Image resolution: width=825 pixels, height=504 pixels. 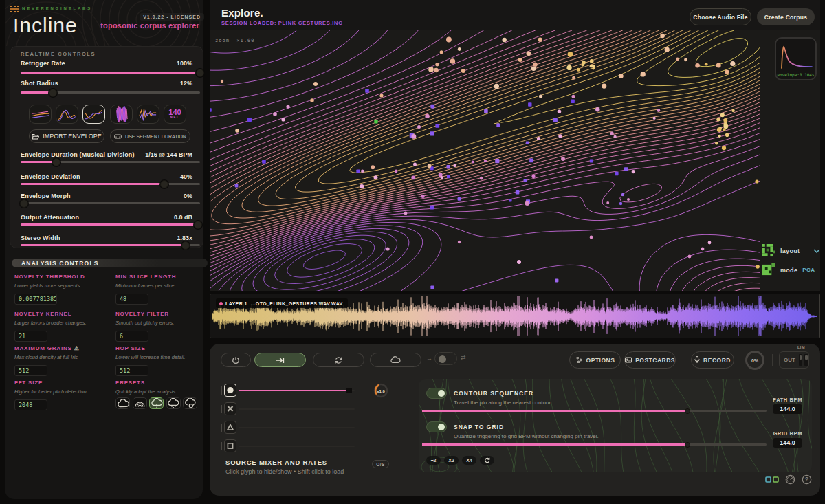 I want to click on snap-to-grid-toggle-on, so click(x=437, y=427).